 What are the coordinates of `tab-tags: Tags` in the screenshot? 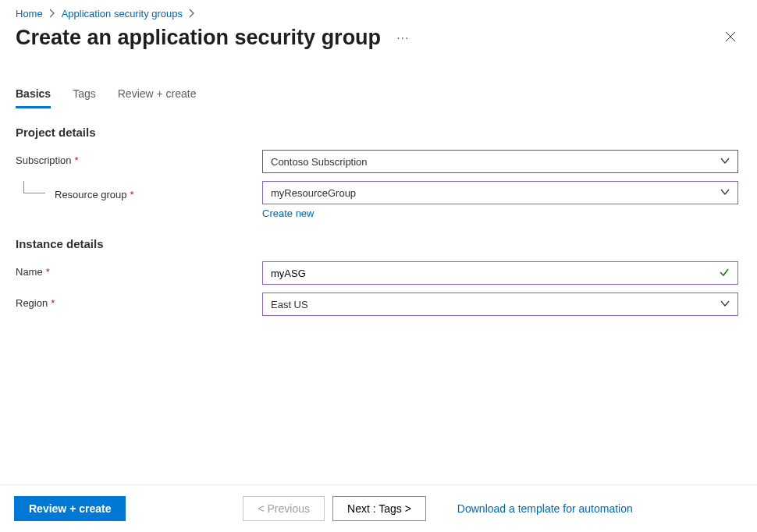 It's located at (84, 98).